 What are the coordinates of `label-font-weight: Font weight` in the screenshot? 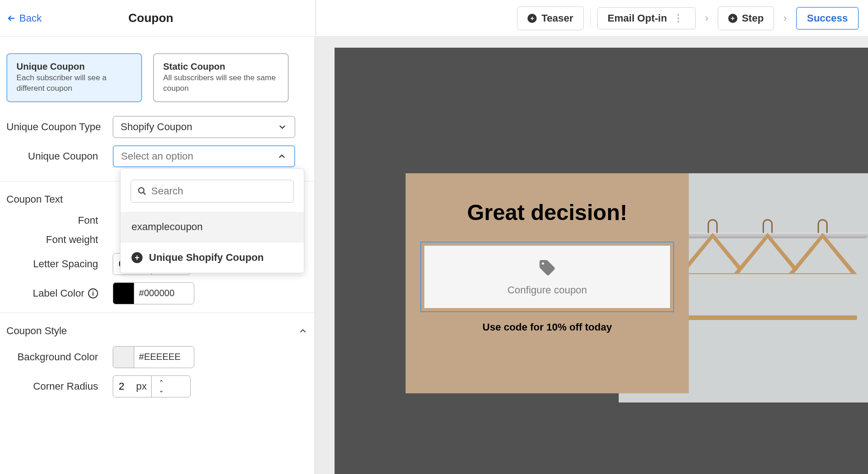 It's located at (60, 240).